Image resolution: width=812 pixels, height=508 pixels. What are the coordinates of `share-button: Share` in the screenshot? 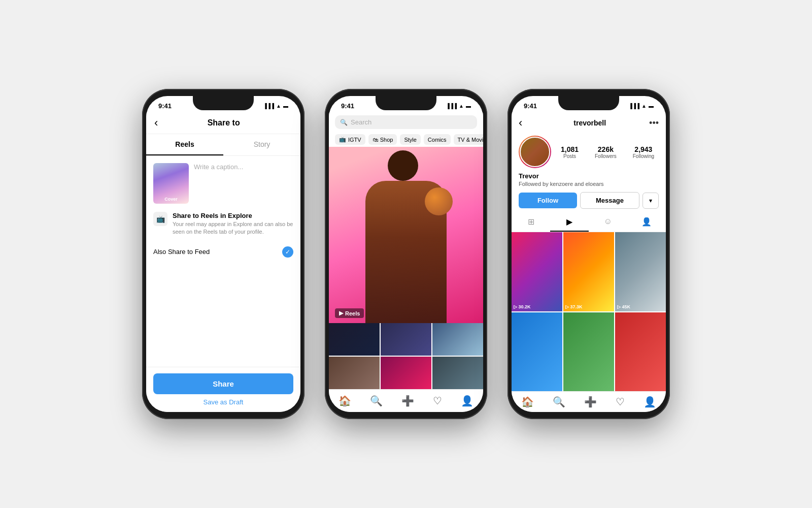 It's located at (223, 384).